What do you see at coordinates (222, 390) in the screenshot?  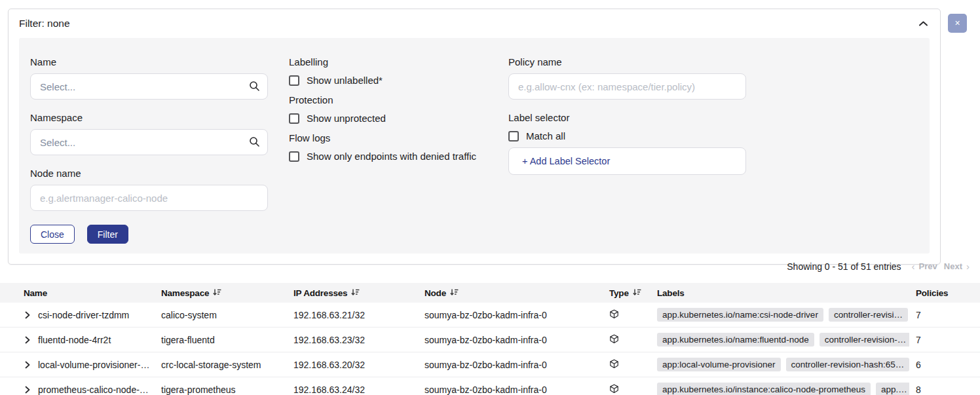 I see `endpoint-namespace: tigera-prometheus` at bounding box center [222, 390].